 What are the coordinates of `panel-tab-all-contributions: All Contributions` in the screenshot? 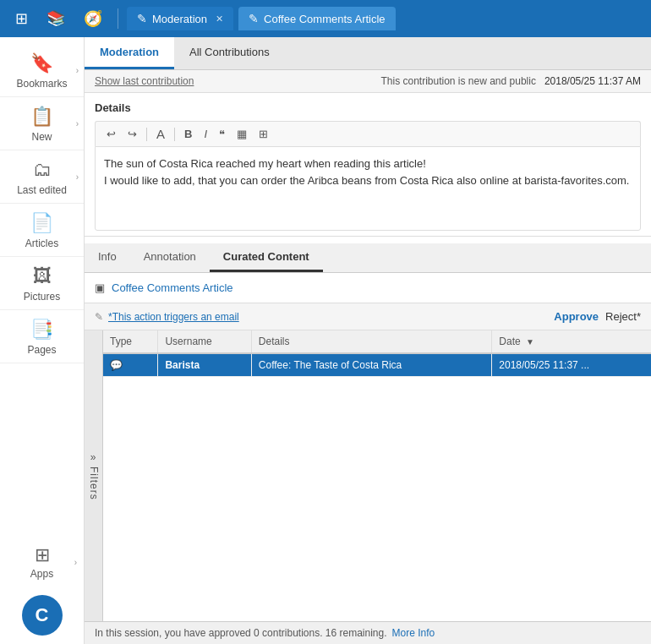 It's located at (230, 53).